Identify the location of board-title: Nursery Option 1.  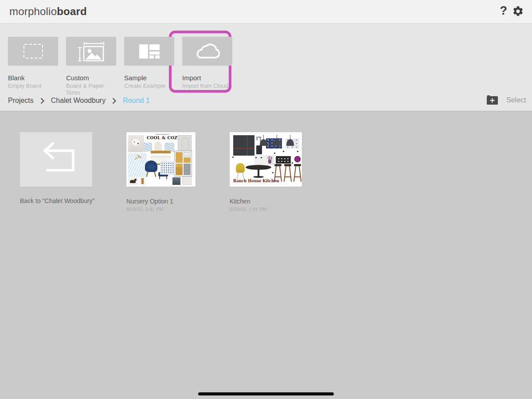
(150, 201).